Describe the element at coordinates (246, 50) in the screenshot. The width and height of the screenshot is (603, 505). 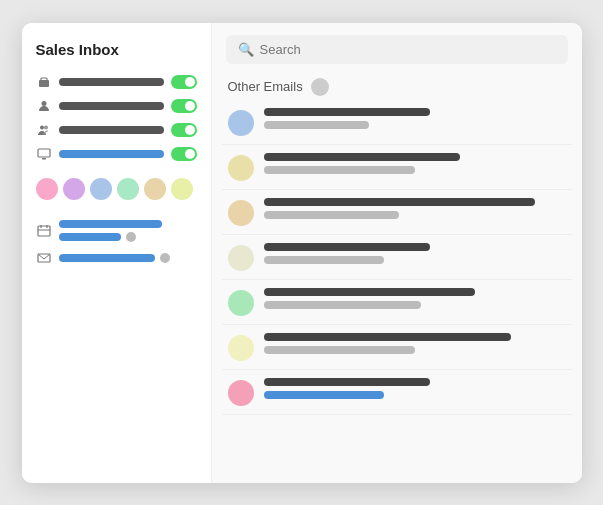
I see `search-icon: 🔍` at that location.